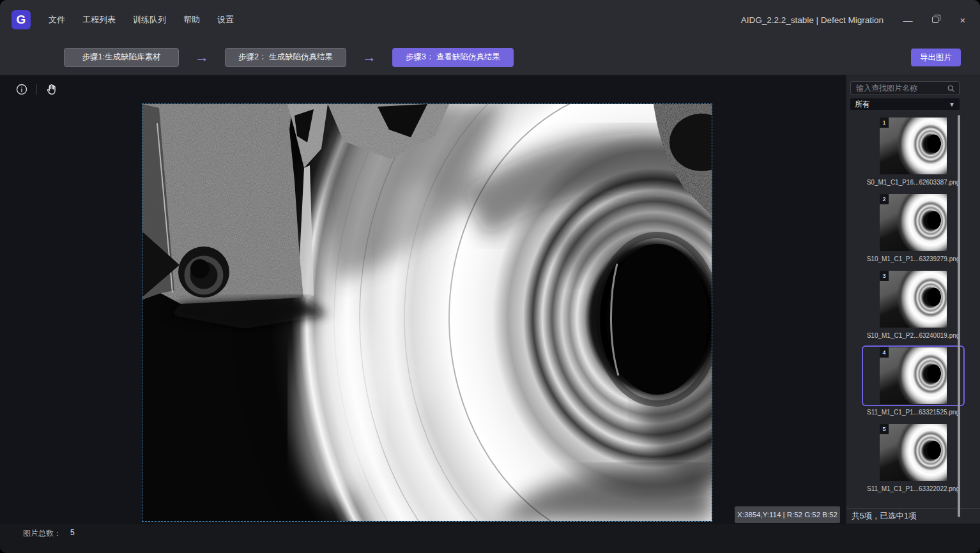  I want to click on step-bar: 步骤1:生成缺陷库素材 → 步骤2： 生成缺陷仿真结果 → 步骤3： 查看缺陷仿…, so click(490, 57).